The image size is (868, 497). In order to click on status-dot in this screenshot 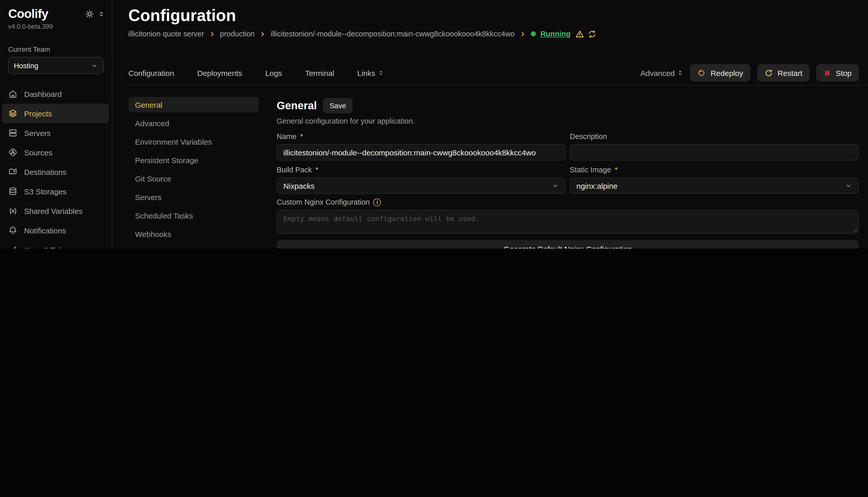, I will do `click(533, 34)`.